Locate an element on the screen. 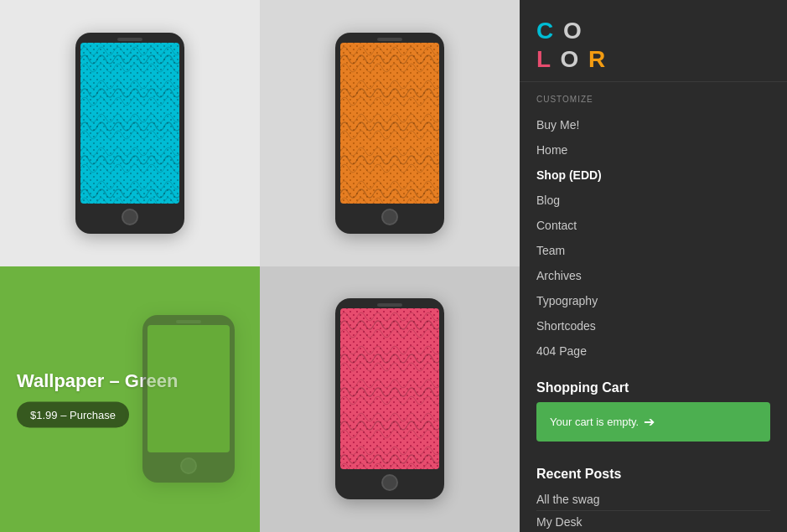 The image size is (787, 532). phone-screen-pink is located at coordinates (390, 389).